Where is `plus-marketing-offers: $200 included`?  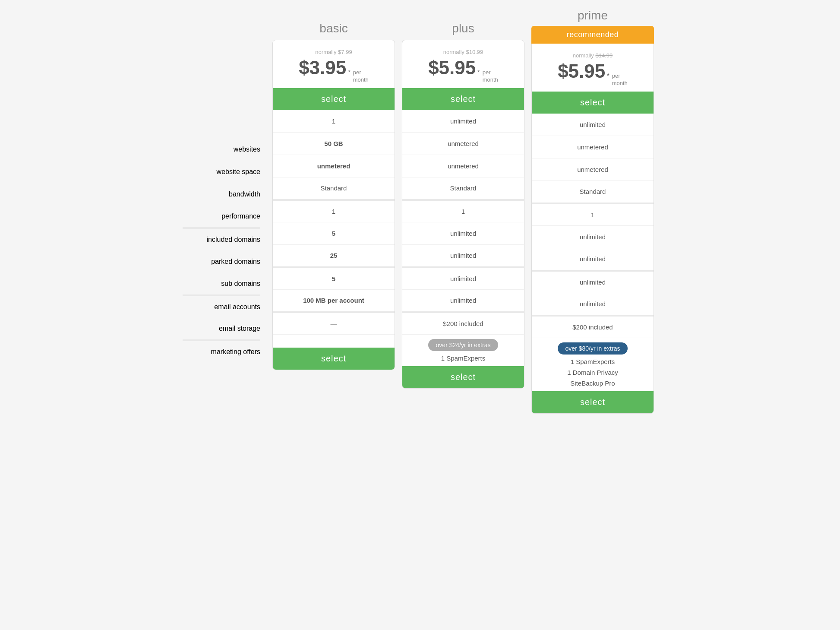
plus-marketing-offers: $200 included is located at coordinates (463, 323).